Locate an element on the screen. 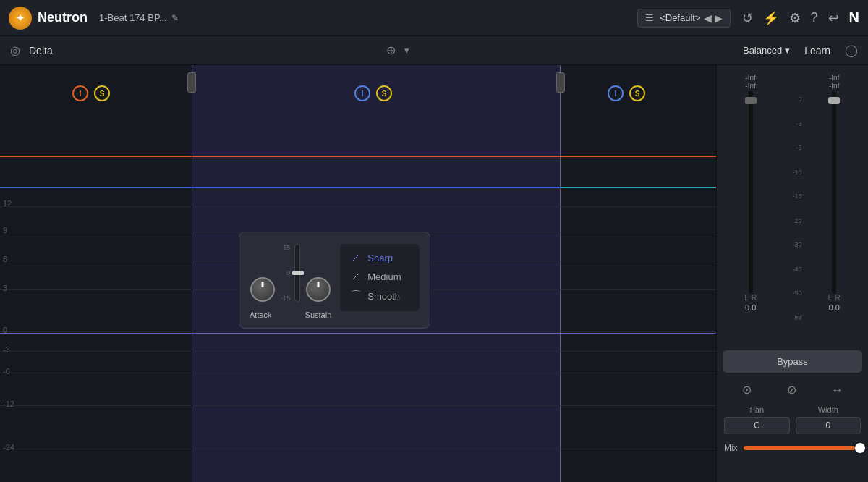  pan-label: Pan is located at coordinates (757, 410).